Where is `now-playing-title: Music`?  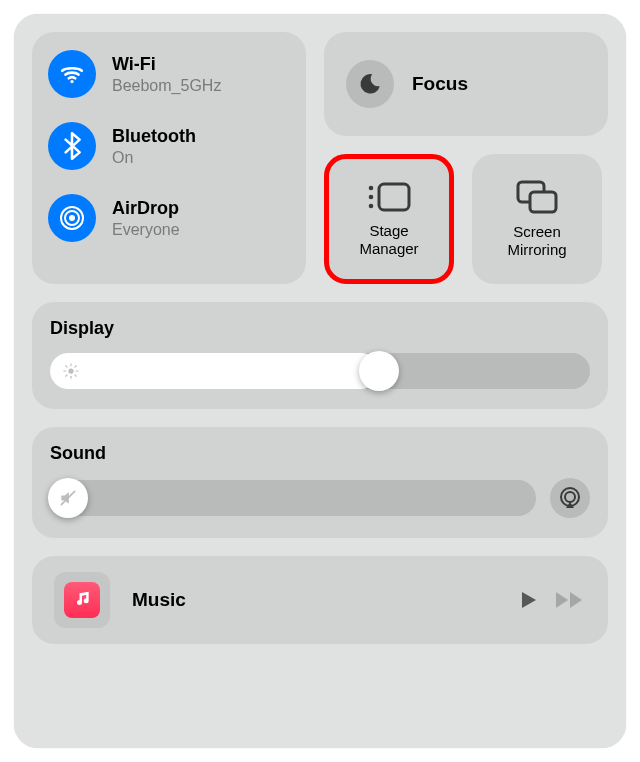 now-playing-title: Music is located at coordinates (324, 600).